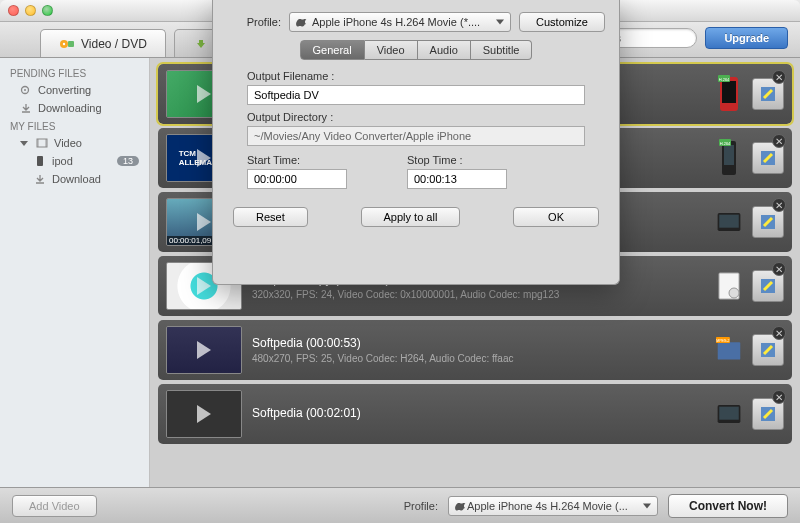 Image resolution: width=800 pixels, height=523 pixels. Describe the element at coordinates (444, 50) in the screenshot. I see `subtab-audio: Audio` at that location.